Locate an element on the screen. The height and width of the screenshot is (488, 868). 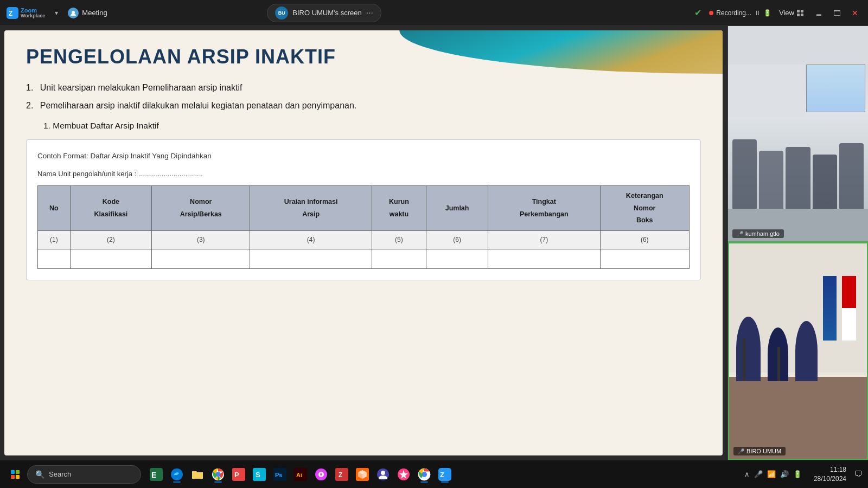
pause-icon: ⏸ is located at coordinates (757, 13).